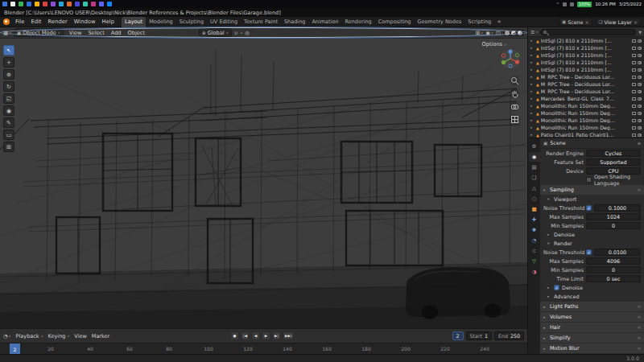 The width and height of the screenshot is (644, 362). What do you see at coordinates (80, 336) in the screenshot?
I see `timeline-menu-view: View` at bounding box center [80, 336].